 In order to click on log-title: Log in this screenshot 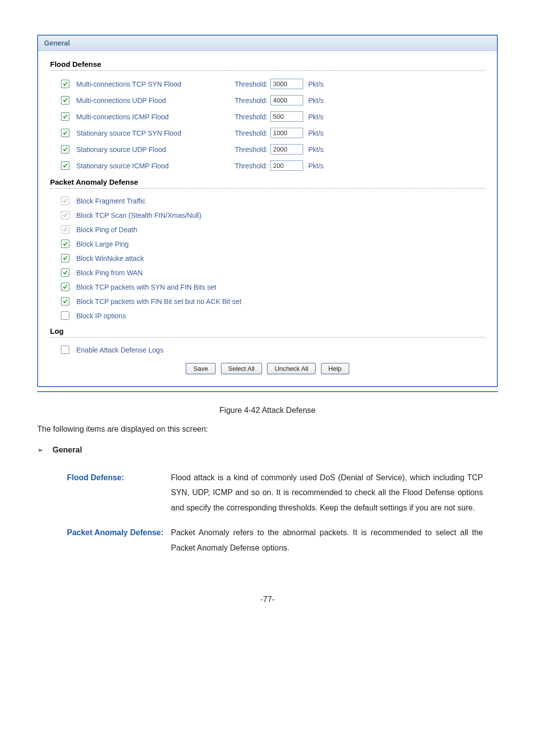, I will do `click(268, 330)`.